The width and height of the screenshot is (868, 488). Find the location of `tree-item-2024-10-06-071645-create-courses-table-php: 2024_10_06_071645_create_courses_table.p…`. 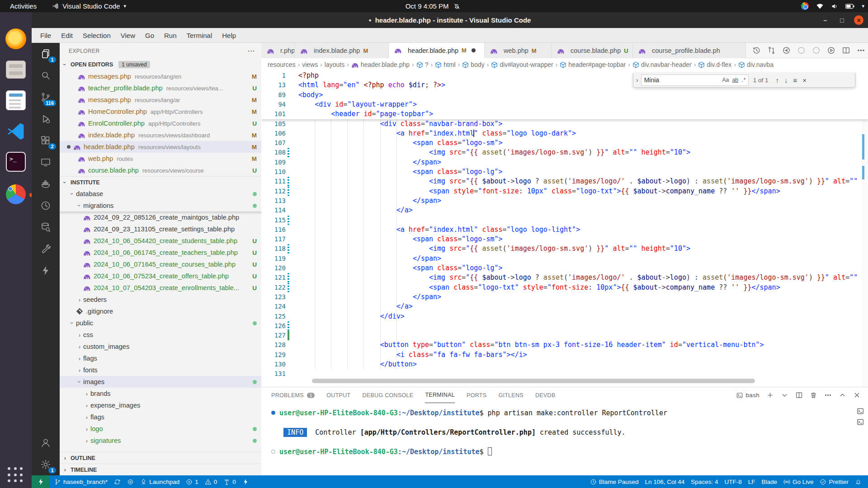

tree-item-2024-10-06-071645-create-courses-table-php: 2024_10_06_071645_create_courses_table.p… is located at coordinates (160, 264).